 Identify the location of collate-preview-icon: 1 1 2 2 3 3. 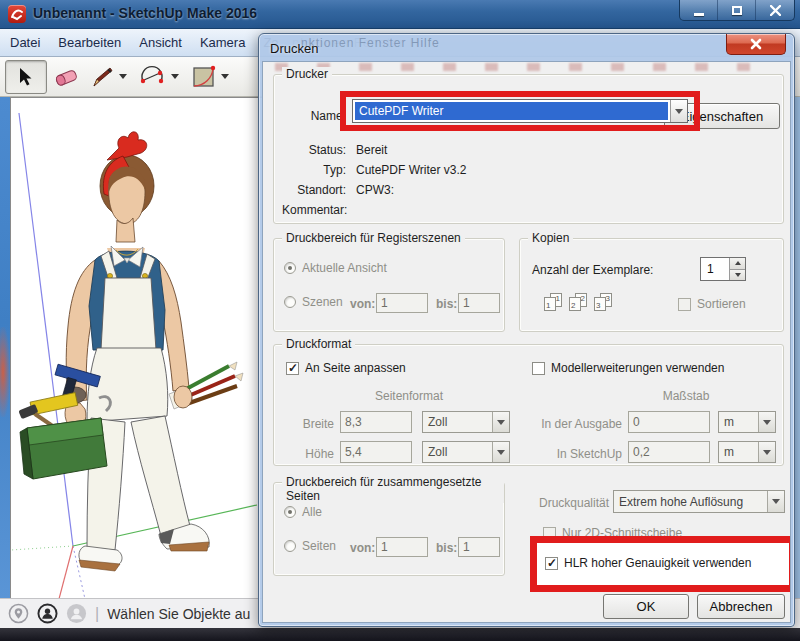
(578, 302).